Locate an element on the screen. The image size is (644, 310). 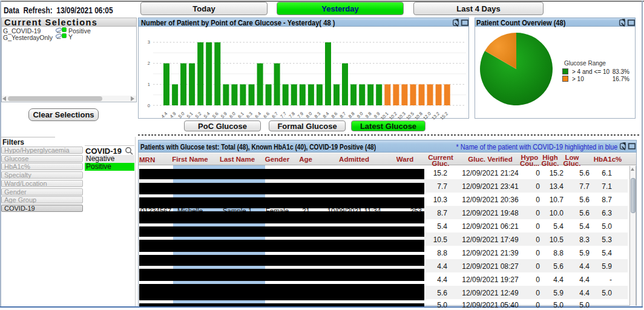
svg-text: 5.2 is located at coordinates (199, 115).